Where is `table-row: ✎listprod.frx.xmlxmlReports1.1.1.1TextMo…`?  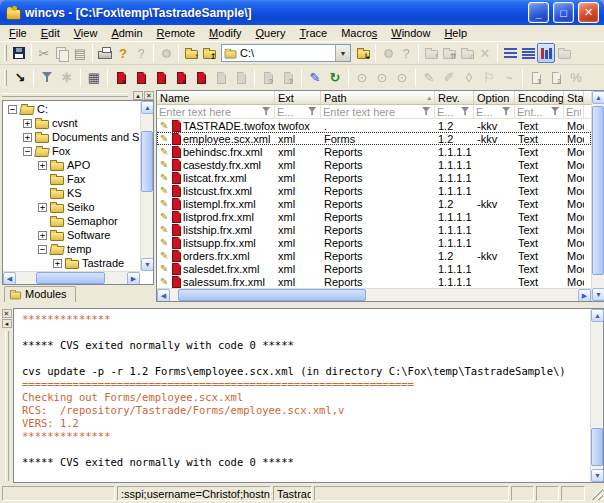 table-row: ✎listprod.frx.xmlxmlReports1.1.1.1TextMo… is located at coordinates (374, 216).